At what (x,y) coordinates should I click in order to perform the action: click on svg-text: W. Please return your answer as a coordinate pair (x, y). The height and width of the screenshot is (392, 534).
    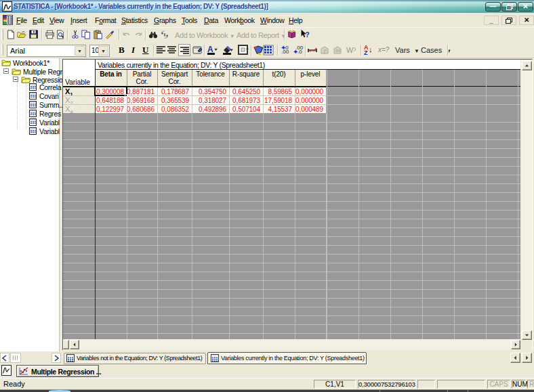
    Looking at the image, I should click on (350, 50).